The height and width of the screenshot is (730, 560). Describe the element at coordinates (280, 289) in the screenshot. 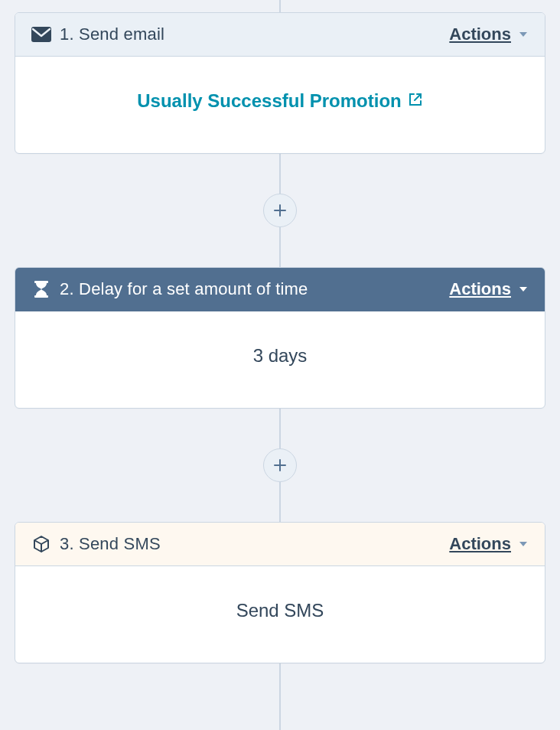

I see `step-header: 2. Delay for a set amount of time Action…` at that location.